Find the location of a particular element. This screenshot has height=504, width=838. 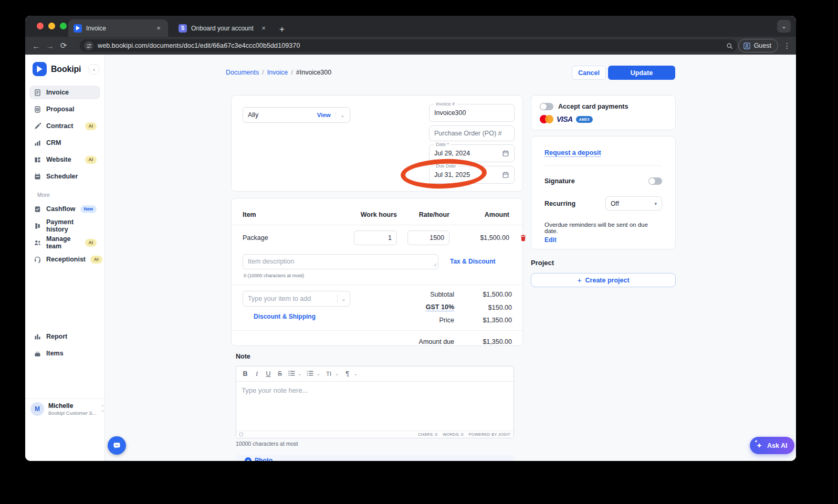

address-bar: web.bookipi.com/documents/doc1/edit/66a6… is located at coordinates (408, 46).